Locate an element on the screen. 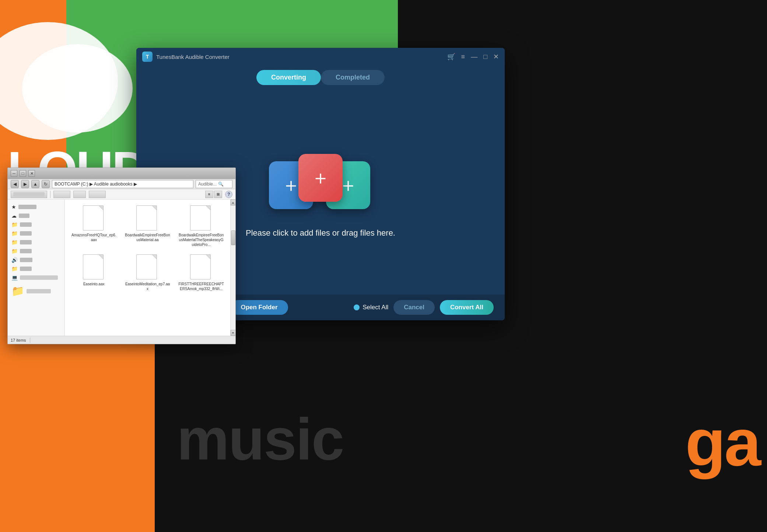 This screenshot has width=767, height=532. address-field: BOOTCAMP (C:) ▶ Audible audiobooks ▶ is located at coordinates (123, 184).